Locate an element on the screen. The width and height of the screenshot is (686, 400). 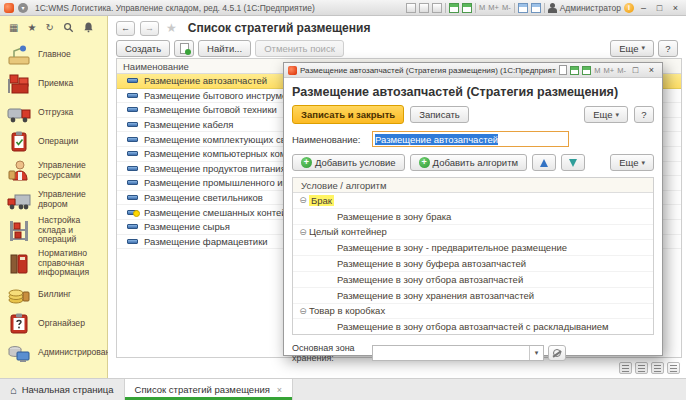
print-icon is located at coordinates (424, 8).